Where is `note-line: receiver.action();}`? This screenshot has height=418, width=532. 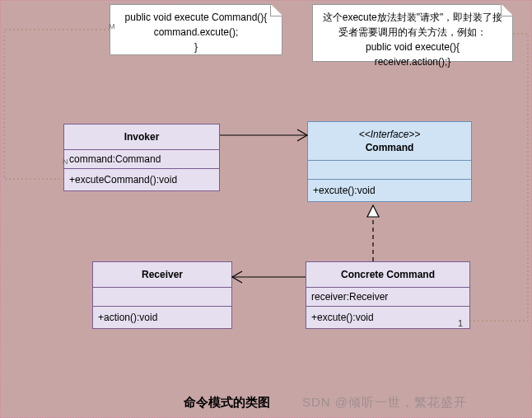
note-line: receiver.action();} is located at coordinates (413, 62).